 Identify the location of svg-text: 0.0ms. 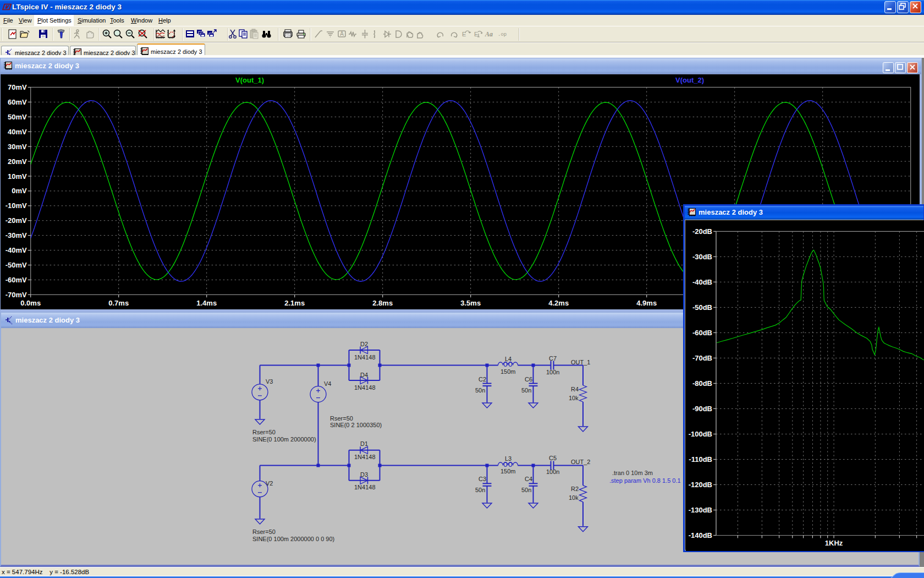
(31, 303).